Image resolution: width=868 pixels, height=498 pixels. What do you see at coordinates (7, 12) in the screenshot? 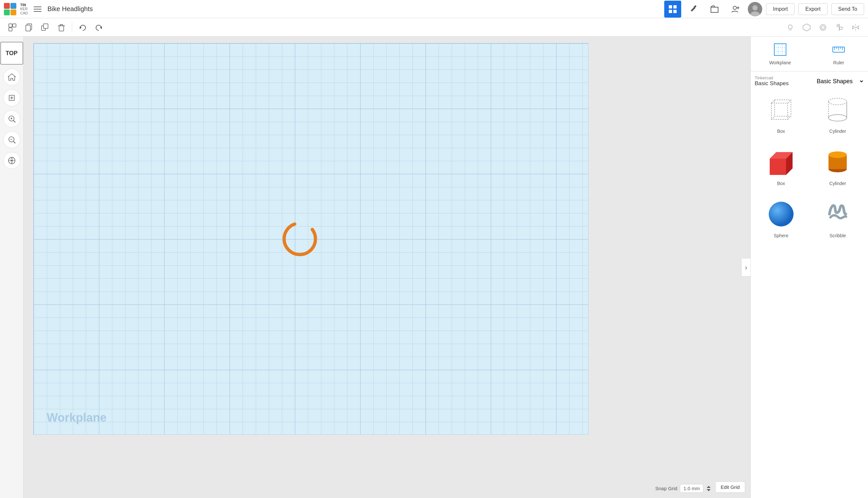
I see `logo-cell-n` at bounding box center [7, 12].